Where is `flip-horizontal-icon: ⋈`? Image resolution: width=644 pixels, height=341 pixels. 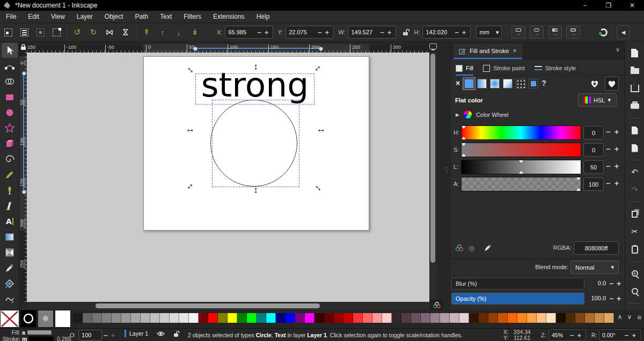
flip-horizontal-icon: ⋈ is located at coordinates (109, 32).